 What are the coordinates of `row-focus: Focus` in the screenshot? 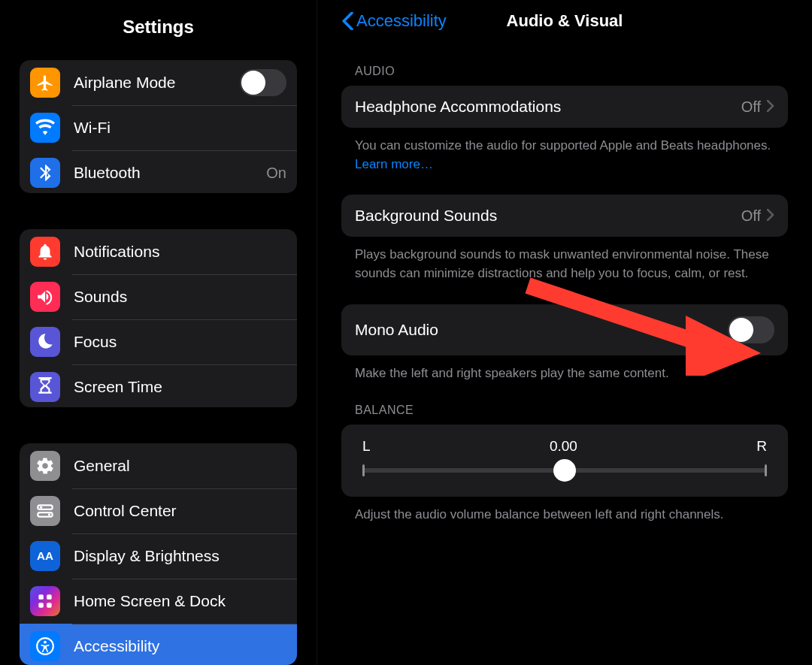 It's located at (158, 342).